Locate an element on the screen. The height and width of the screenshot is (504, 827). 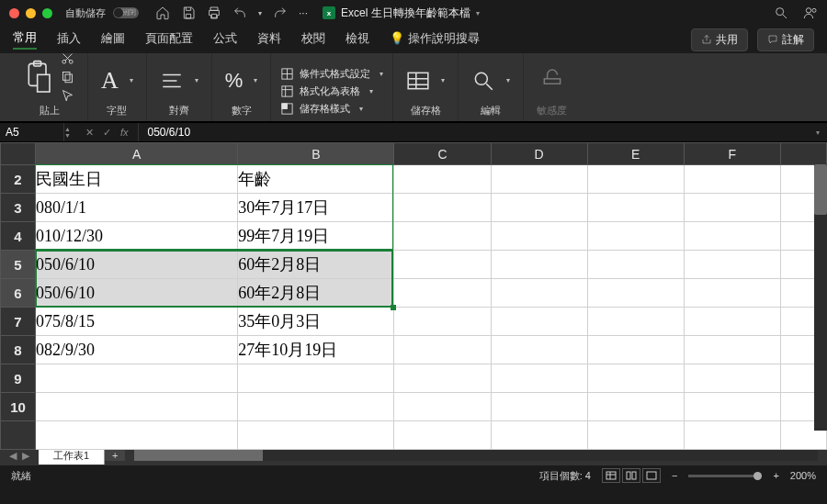
insert-function-icon: fx is located at coordinates (125, 132).